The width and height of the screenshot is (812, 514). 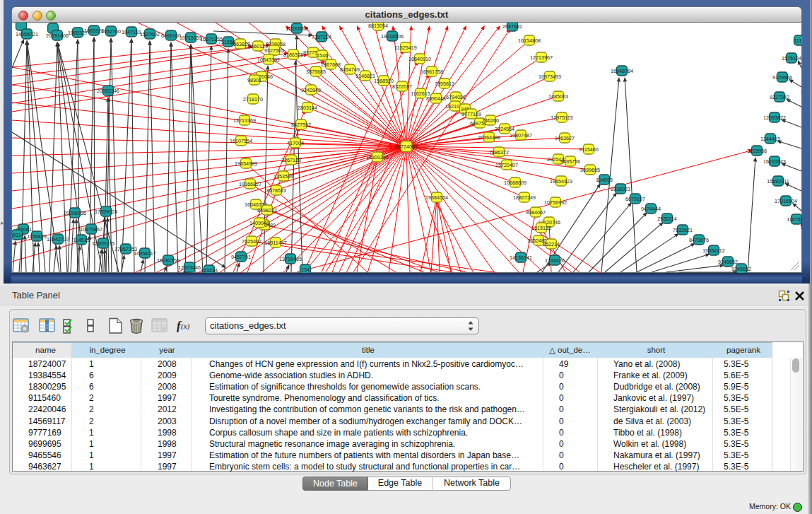 I want to click on svg-text: 10975867, so click(x=91, y=229).